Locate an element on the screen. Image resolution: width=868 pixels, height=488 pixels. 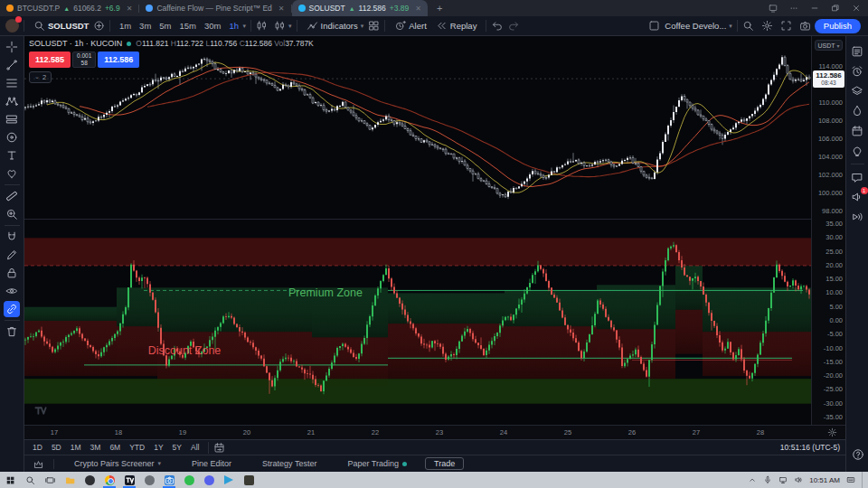
ruler-tool-icon is located at coordinates (13, 196).